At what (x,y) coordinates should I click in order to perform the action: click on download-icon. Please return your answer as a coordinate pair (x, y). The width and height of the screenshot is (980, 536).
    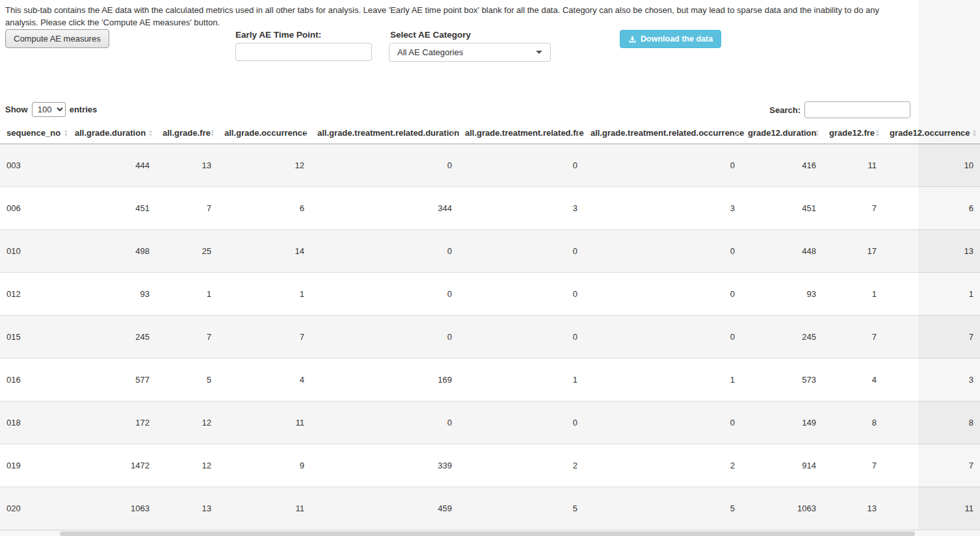
    Looking at the image, I should click on (632, 39).